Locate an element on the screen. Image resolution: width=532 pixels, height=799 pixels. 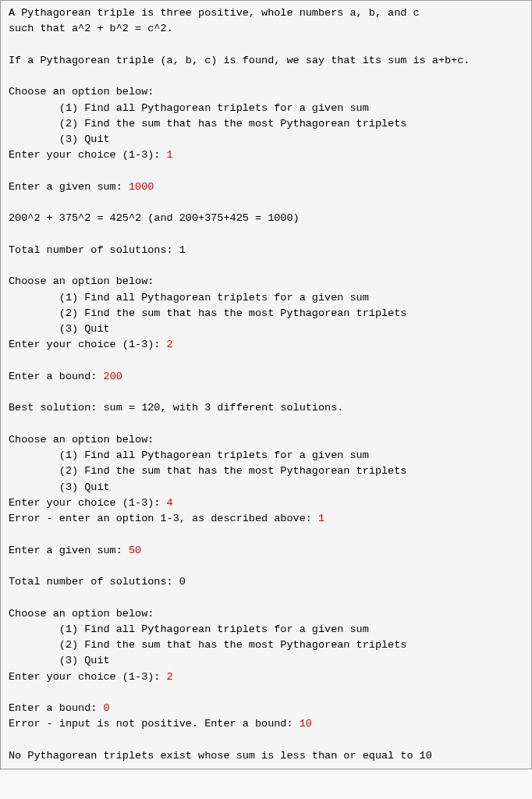
terminal-line: Error - enter an option 1-3, as describe… is located at coordinates (266, 519).